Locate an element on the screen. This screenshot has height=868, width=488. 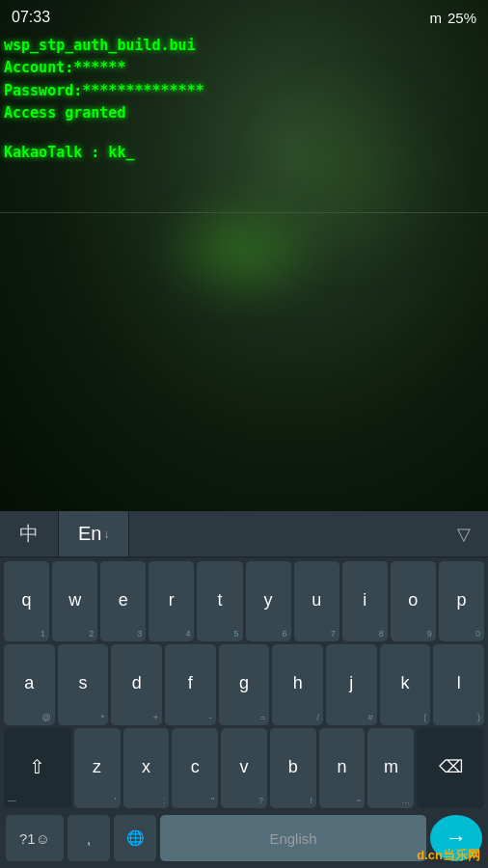
key-l: l) is located at coordinates (459, 685).